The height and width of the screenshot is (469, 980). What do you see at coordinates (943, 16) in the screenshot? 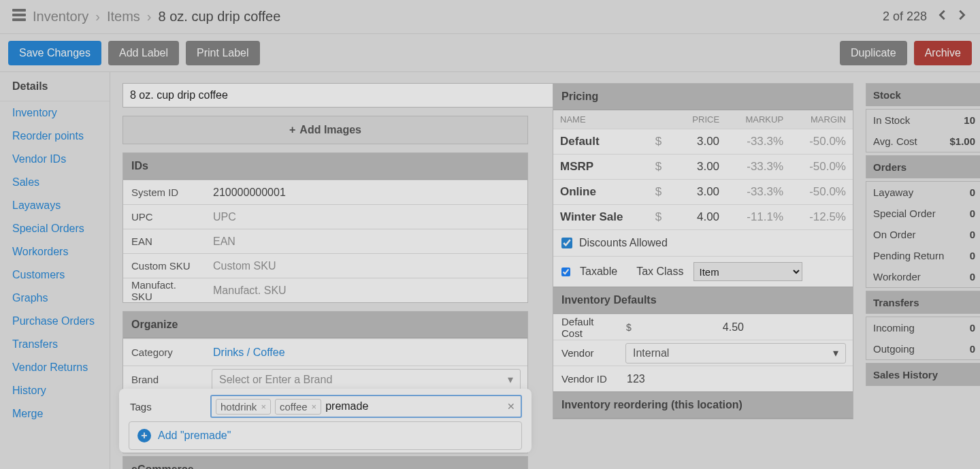
I see `pager-prev-icon` at bounding box center [943, 16].